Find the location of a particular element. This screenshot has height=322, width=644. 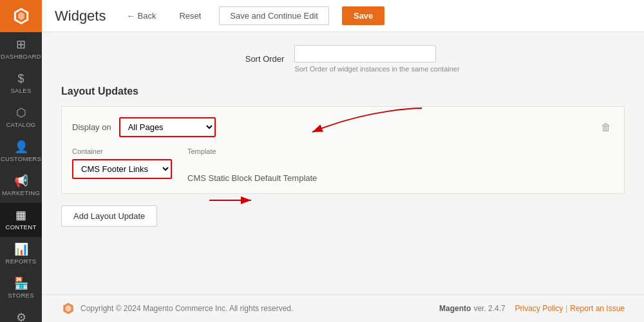

sidebar-item-customers: 👤 Customers is located at coordinates (21, 152).